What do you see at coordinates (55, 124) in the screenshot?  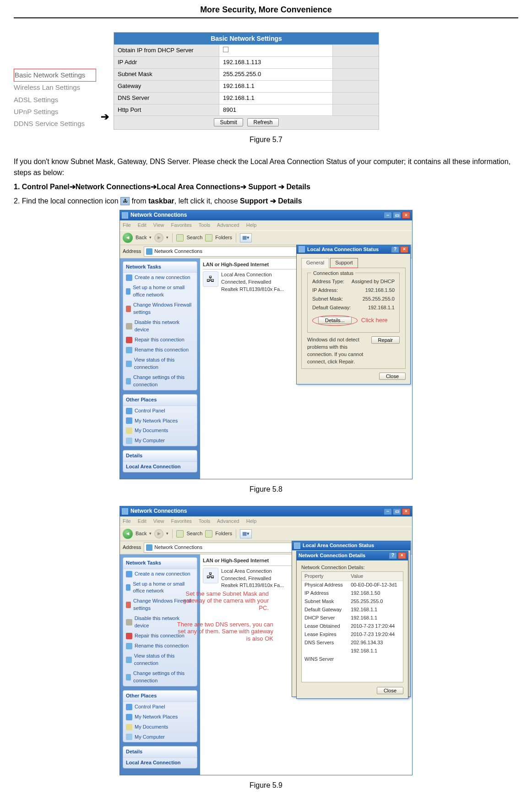 I see `sidebar-item-ddns: DDNS Service Settings` at bounding box center [55, 124].